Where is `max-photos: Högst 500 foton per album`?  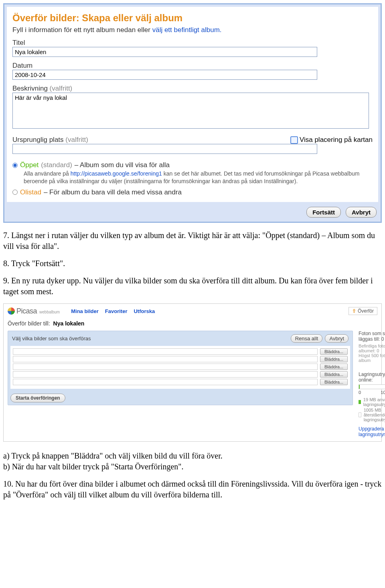
max-photos: Högst 500 foton per album is located at coordinates (372, 358).